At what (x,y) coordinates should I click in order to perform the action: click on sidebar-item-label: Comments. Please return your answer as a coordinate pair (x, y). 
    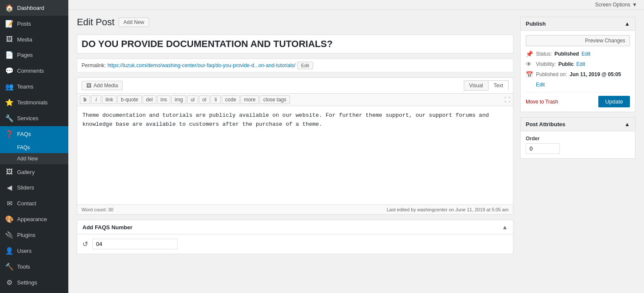
    Looking at the image, I should click on (31, 71).